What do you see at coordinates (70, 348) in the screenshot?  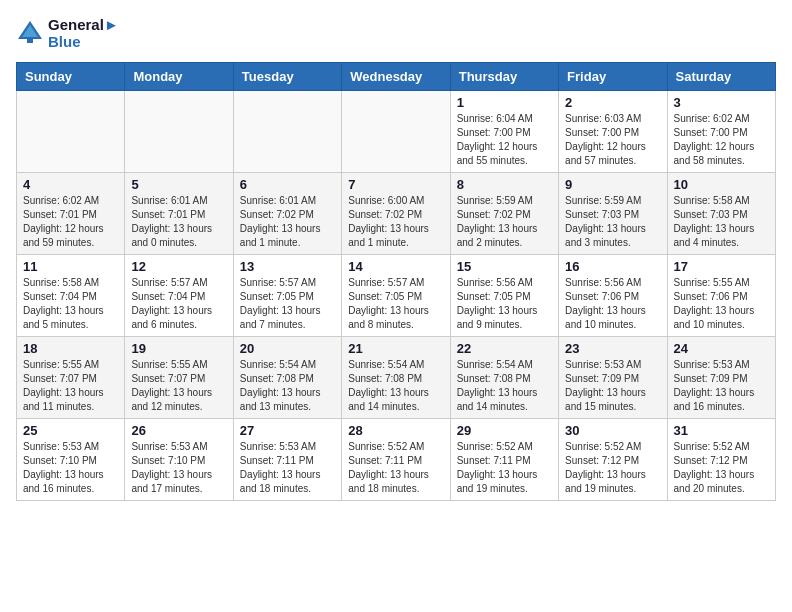 I see `day-number: 18` at bounding box center [70, 348].